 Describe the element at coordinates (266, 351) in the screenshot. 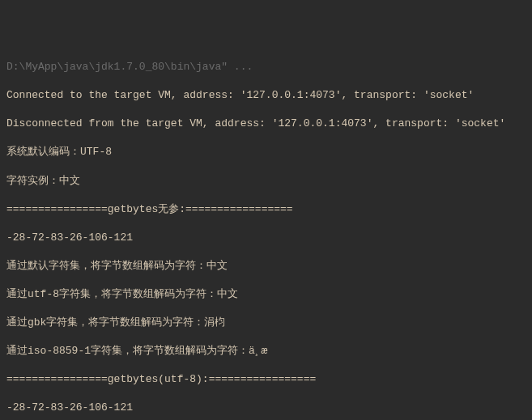

I see `decode-iso-0: 通过iso-8859-1字符集，将字节数组解码为字符：ä¸­æ` at that location.